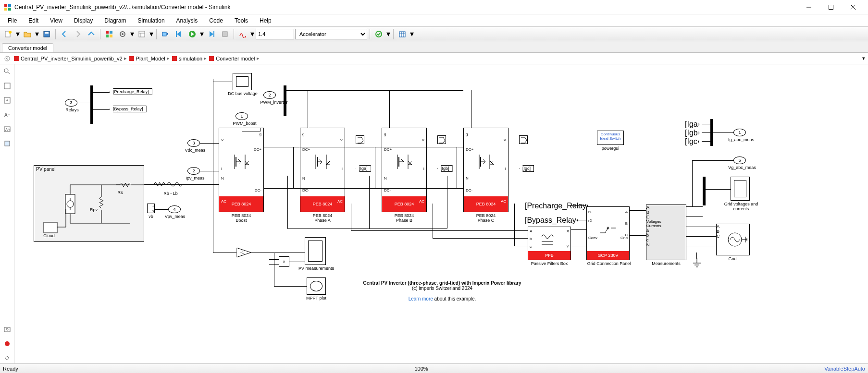 This screenshot has width=868, height=373. Describe the element at coordinates (322, 170) in the screenshot. I see `block-peb-phase-a: PEB 8024 g DC+ N DC- V I AC` at that location.